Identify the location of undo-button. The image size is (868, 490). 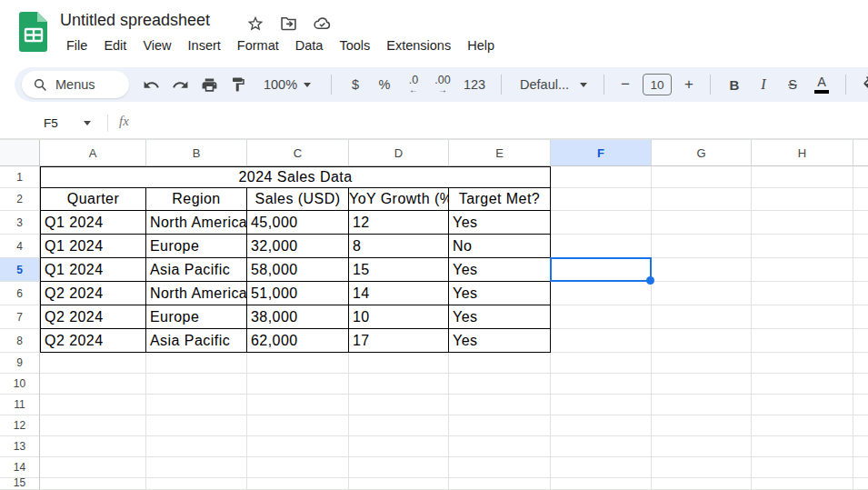
(151, 85).